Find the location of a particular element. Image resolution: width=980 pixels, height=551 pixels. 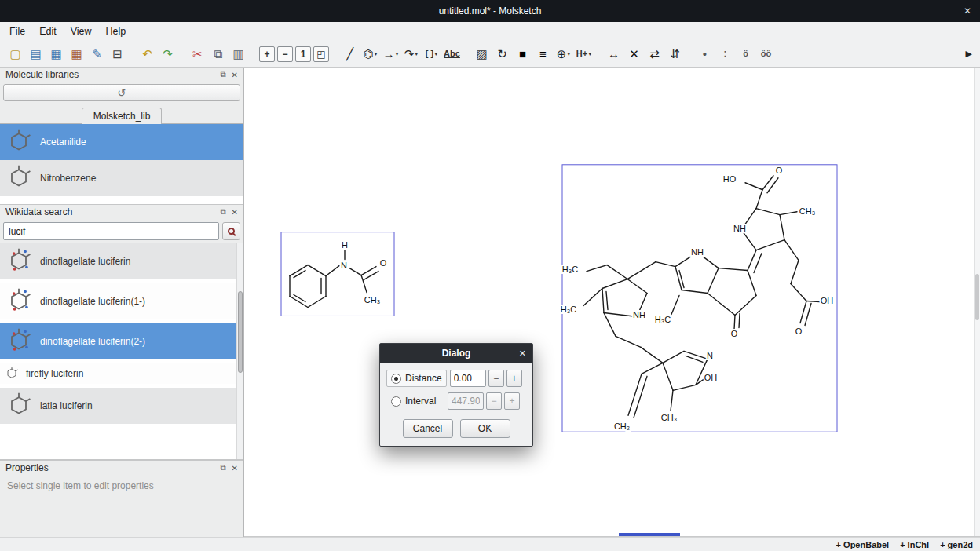

save-icon: ▦ is located at coordinates (57, 54).